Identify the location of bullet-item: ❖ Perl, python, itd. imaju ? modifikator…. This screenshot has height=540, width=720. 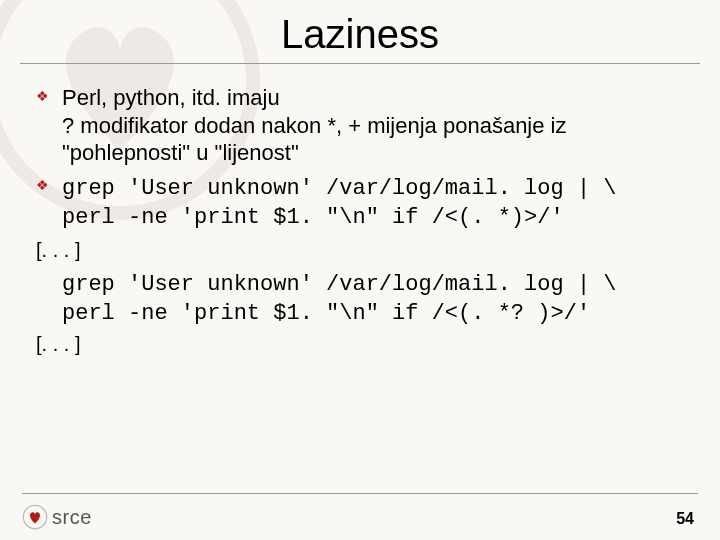
(360, 126).